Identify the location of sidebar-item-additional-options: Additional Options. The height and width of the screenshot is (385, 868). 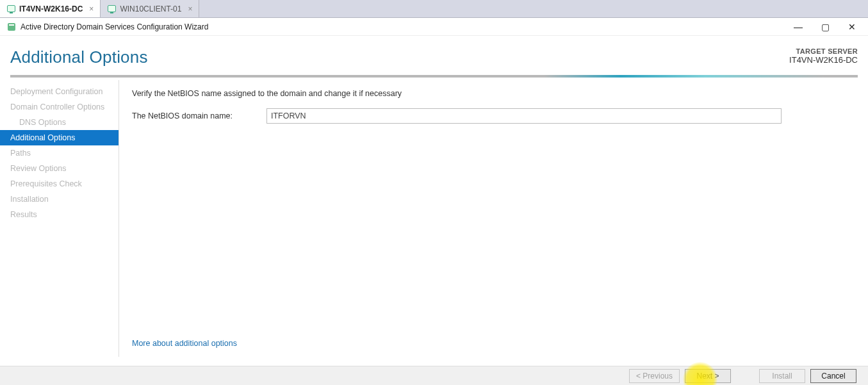
(59, 138).